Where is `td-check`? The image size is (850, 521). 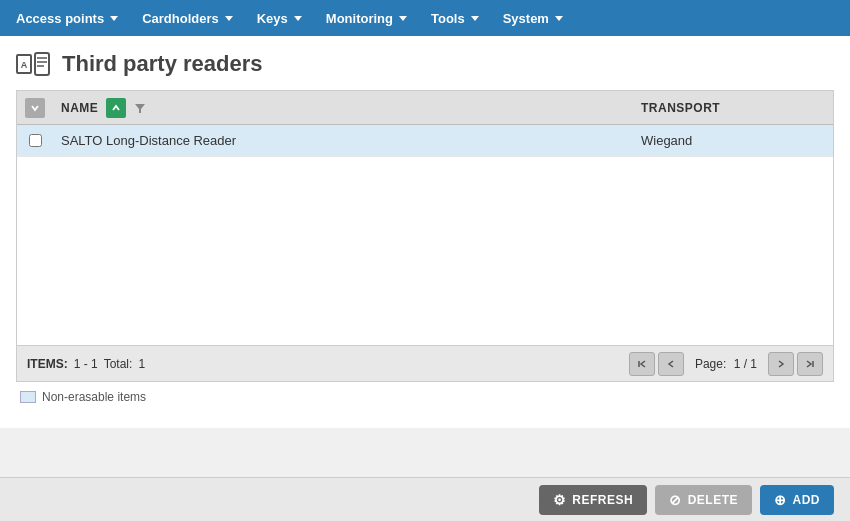 td-check is located at coordinates (35, 140).